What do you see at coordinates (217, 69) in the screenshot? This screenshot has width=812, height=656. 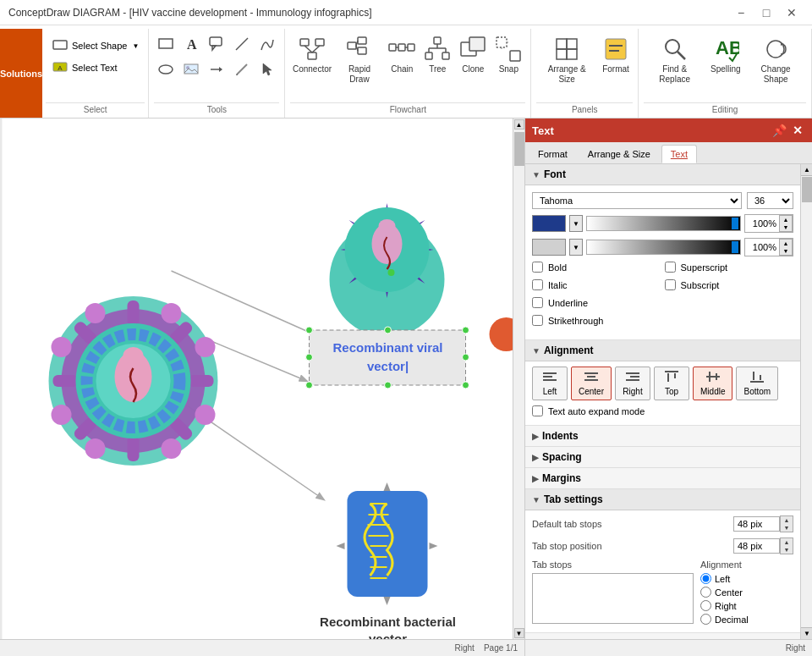 I see `arrow-tool` at bounding box center [217, 69].